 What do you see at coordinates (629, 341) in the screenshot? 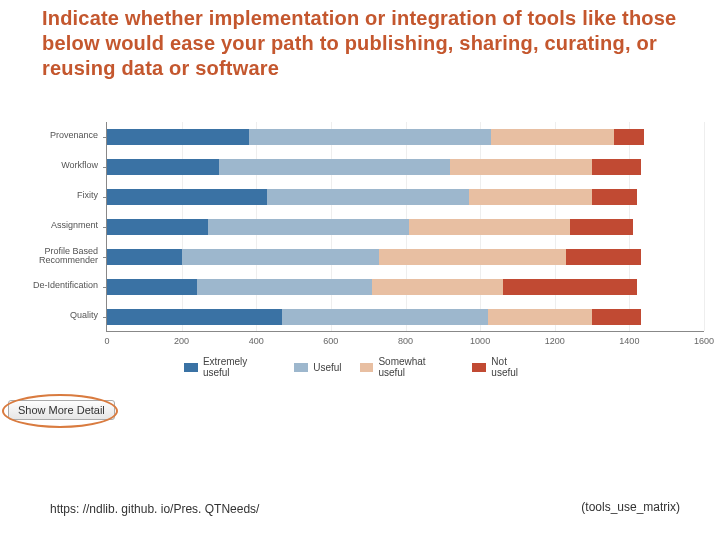
I see `x-tick-label: 1400` at bounding box center [629, 341].